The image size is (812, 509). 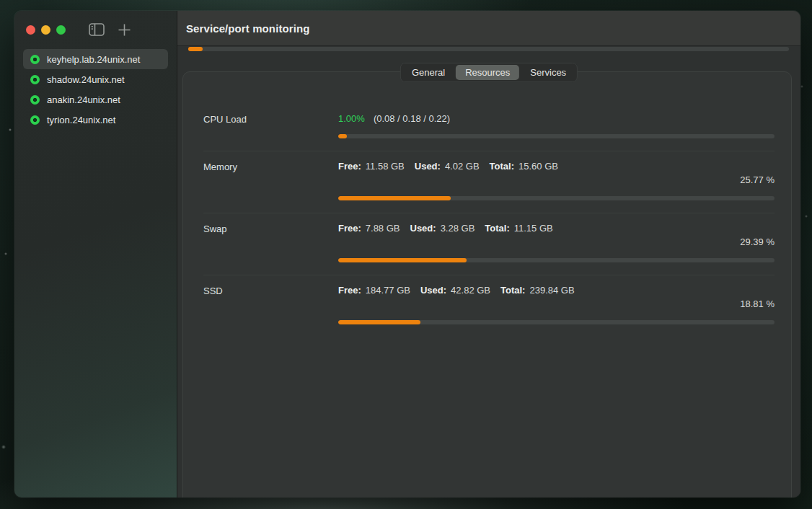 I want to click on memory-row: Memory Free: 11.58 GB Used: 4.02 GB Tota…, so click(x=487, y=182).